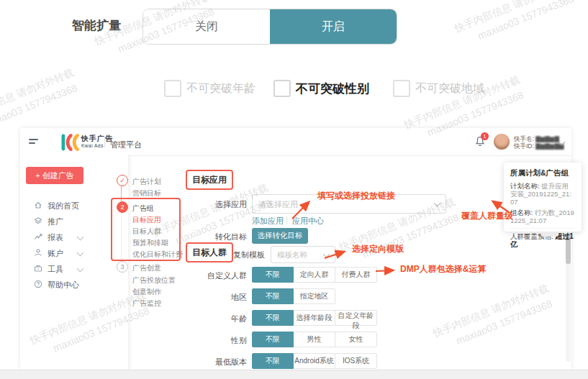 The height and width of the screenshot is (379, 588). I want to click on menu-collapse-icon, so click(33, 142).